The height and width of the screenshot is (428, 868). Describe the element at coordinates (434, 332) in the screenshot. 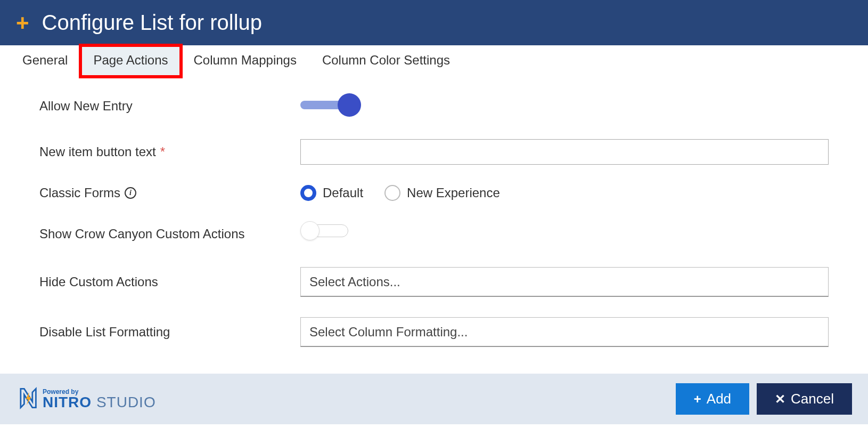

I see `row-disable-list-formatting: Disable List Formatting Select Column Fo…` at that location.